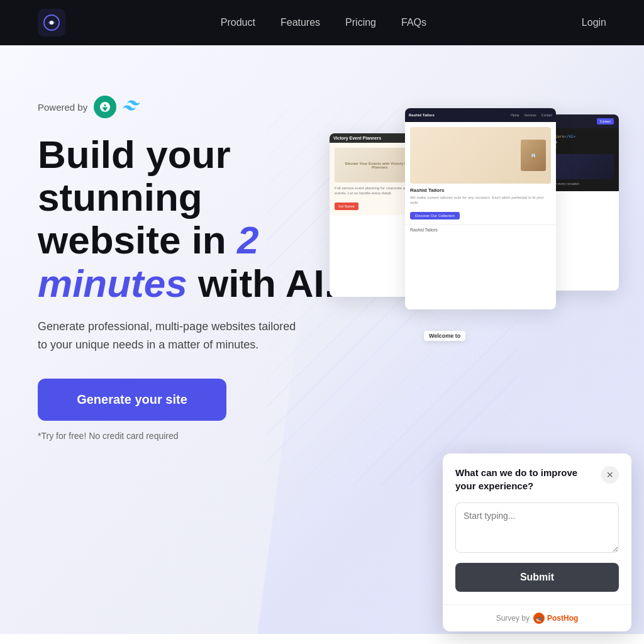 The width and height of the screenshot is (644, 644). Describe the element at coordinates (525, 479) in the screenshot. I see `feedback-question: What can we do to improve your experienc…` at that location.